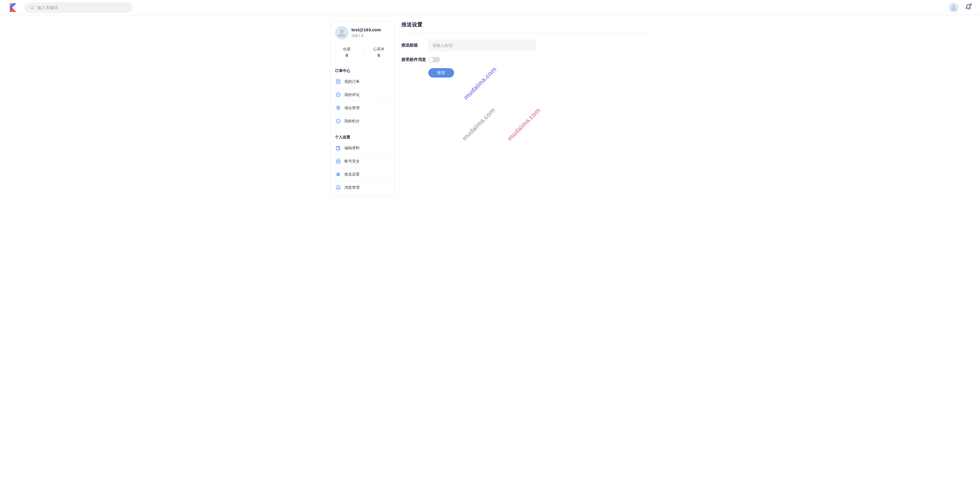 This screenshot has height=491, width=980. I want to click on sidebar-item-address: 地址管理, so click(363, 108).